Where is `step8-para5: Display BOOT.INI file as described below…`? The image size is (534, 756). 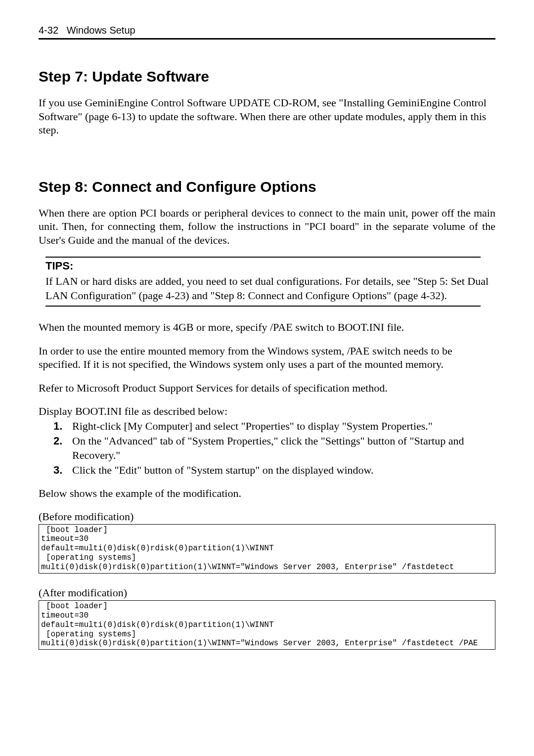
step8-para5: Display BOOT.INI file as described below… is located at coordinates (267, 411).